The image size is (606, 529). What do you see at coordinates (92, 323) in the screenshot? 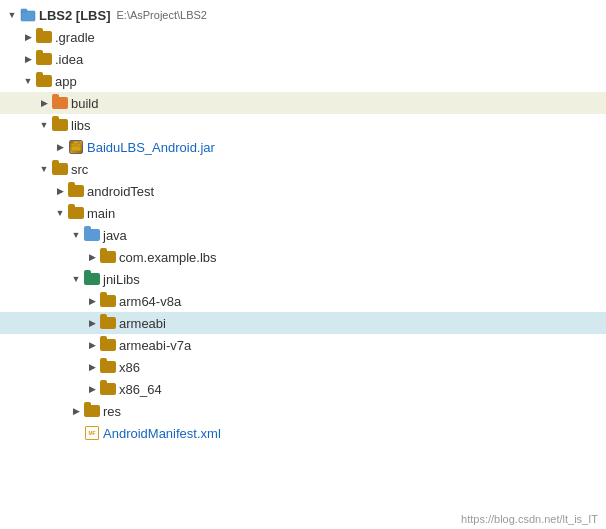
I see `arrow-armeabi` at bounding box center [92, 323].